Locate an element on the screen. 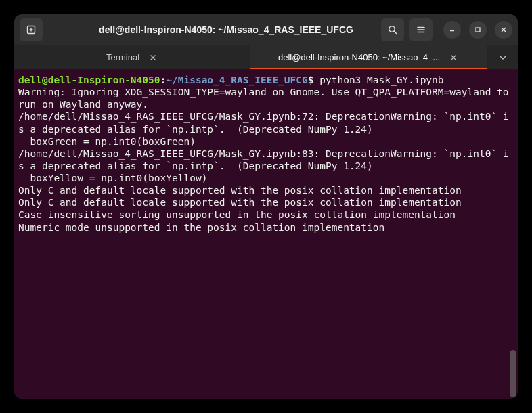 Image resolution: width=532 pixels, height=413 pixels. hamburger-menu-button is located at coordinates (421, 30).